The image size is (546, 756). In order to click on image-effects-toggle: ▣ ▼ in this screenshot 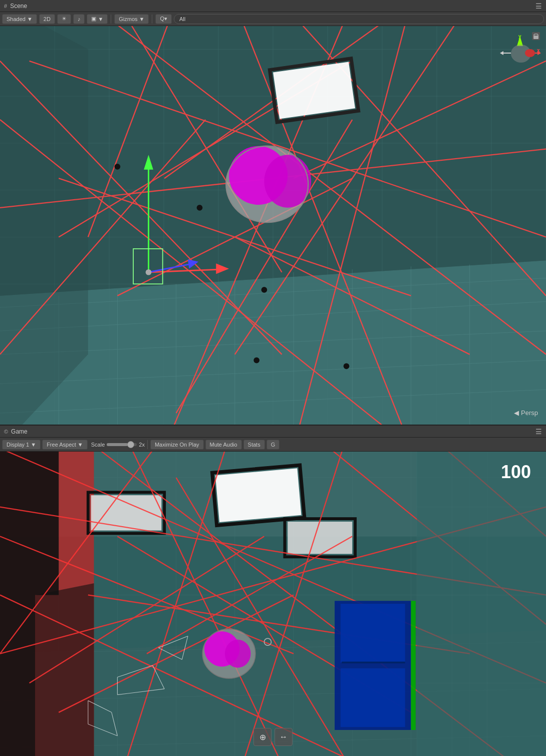, I will do `click(97, 19)`.